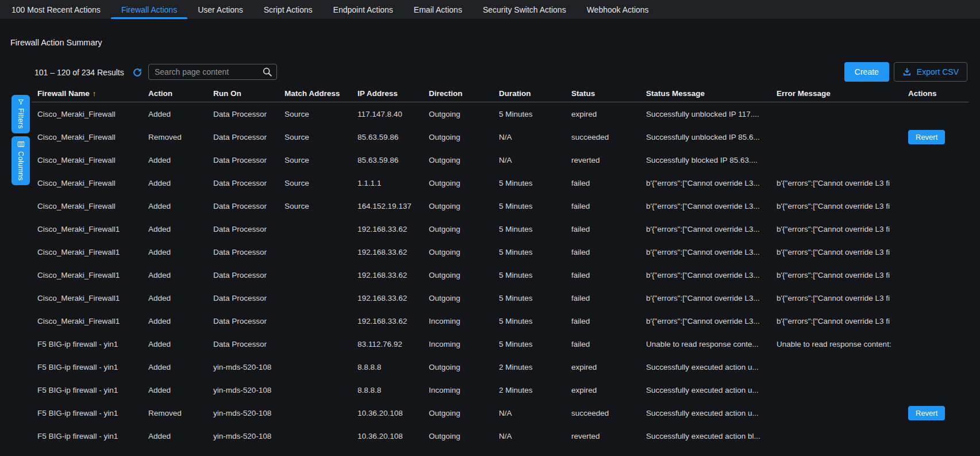 Image resolution: width=980 pixels, height=456 pixels. I want to click on column-header-status: Status, so click(609, 93).